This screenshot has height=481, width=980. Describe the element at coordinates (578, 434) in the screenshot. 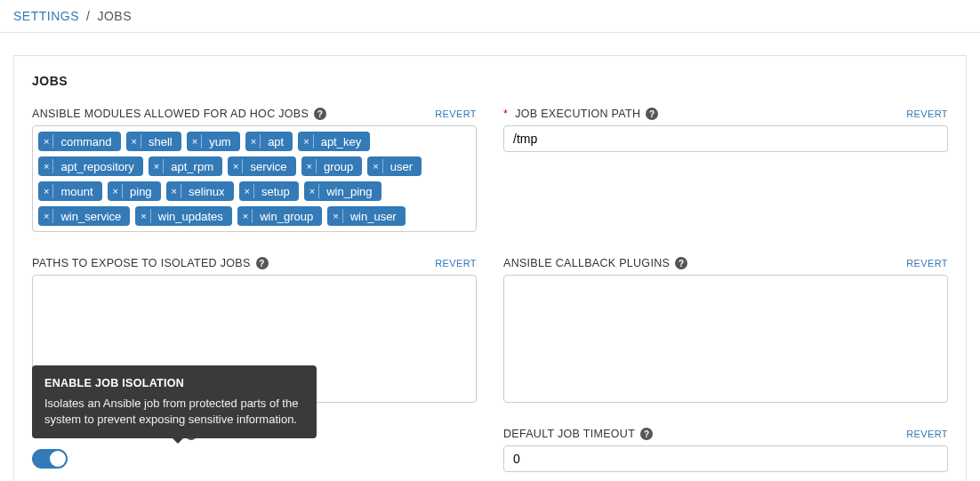

I see `label-default-timeout: DEFAULT JOB TIMEOUT ?` at that location.